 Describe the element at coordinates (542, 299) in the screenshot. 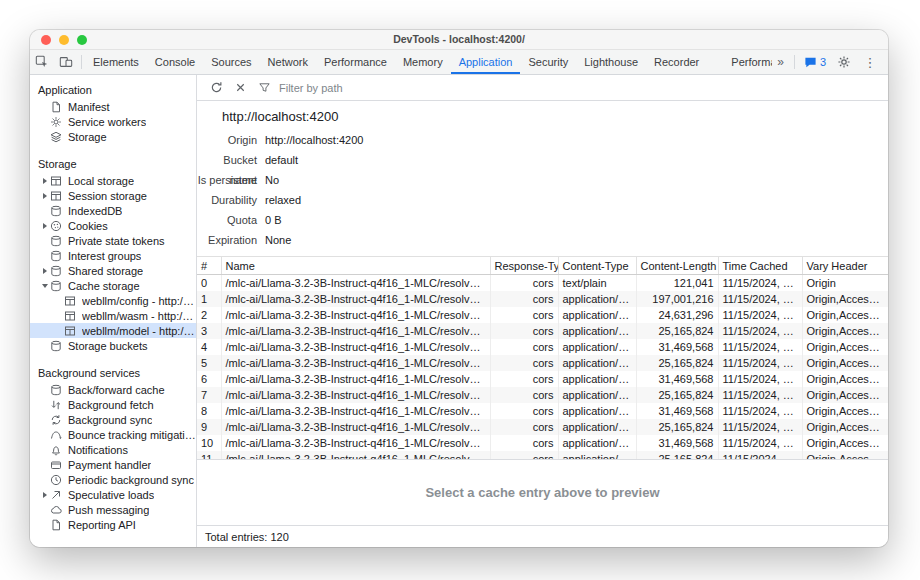

I see `table-row: 1/mlc-ai/Llama-3.2-3B-Instruct-q4f16_1-M…` at that location.